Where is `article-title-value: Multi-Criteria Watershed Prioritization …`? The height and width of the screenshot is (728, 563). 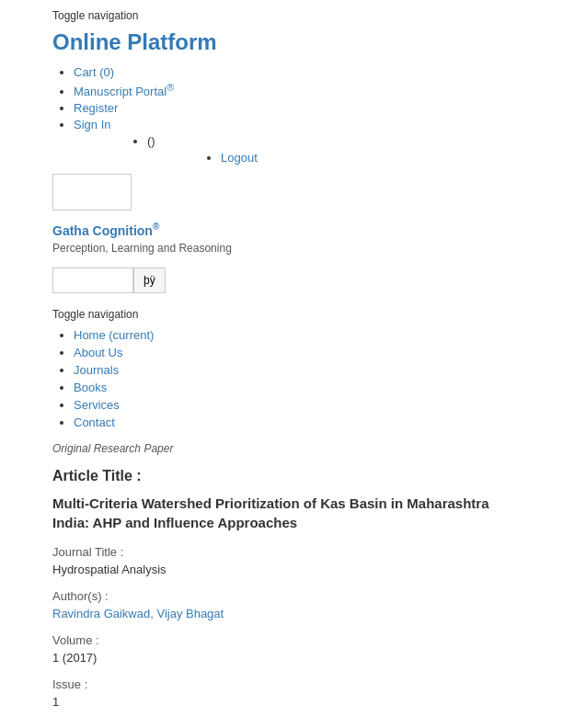
article-title-value: Multi-Criteria Watershed Prioritization … is located at coordinates (282, 513).